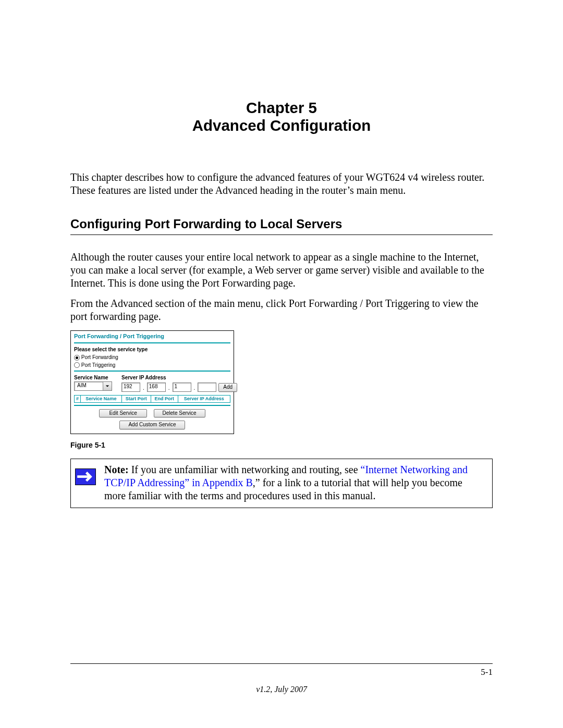  Describe the element at coordinates (228, 388) in the screenshot. I see `add-button: Add` at that location.